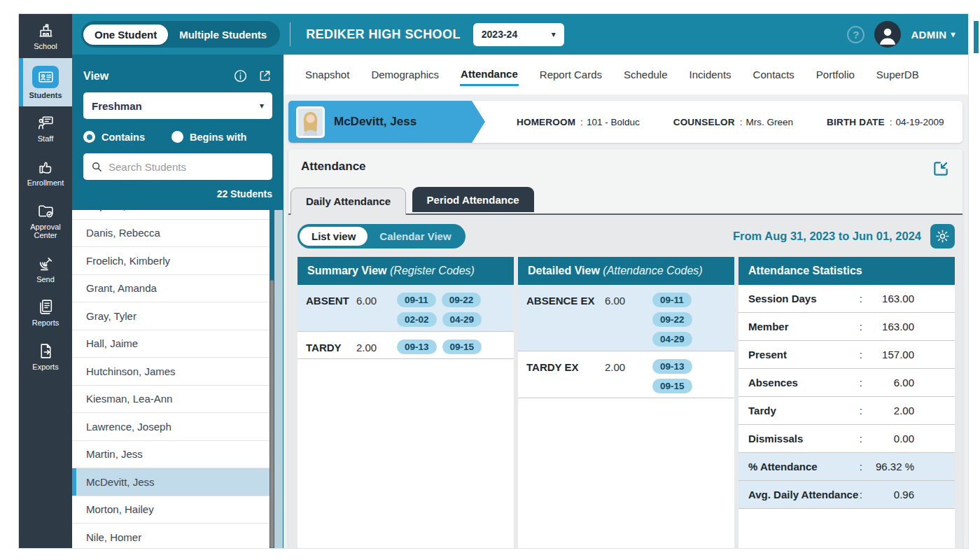  I want to click on student-list: Capano, Alison Danis, Rebecca Froelich, …, so click(171, 379).